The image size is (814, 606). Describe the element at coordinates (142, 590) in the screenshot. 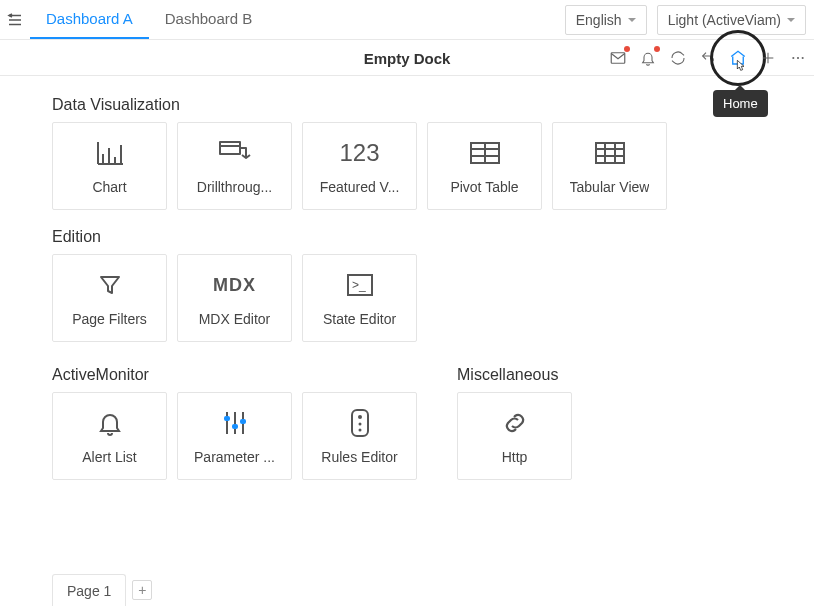

I see `add-page-button: +` at that location.